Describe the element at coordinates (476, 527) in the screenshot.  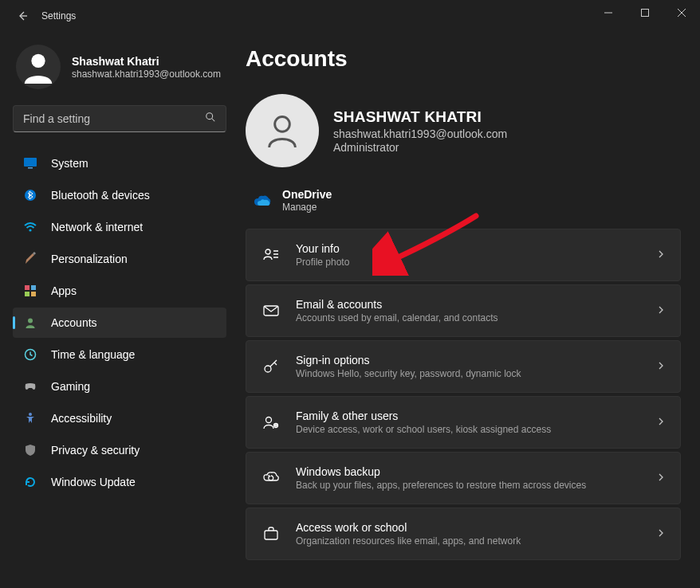
I see `card-title: Access work or school` at that location.